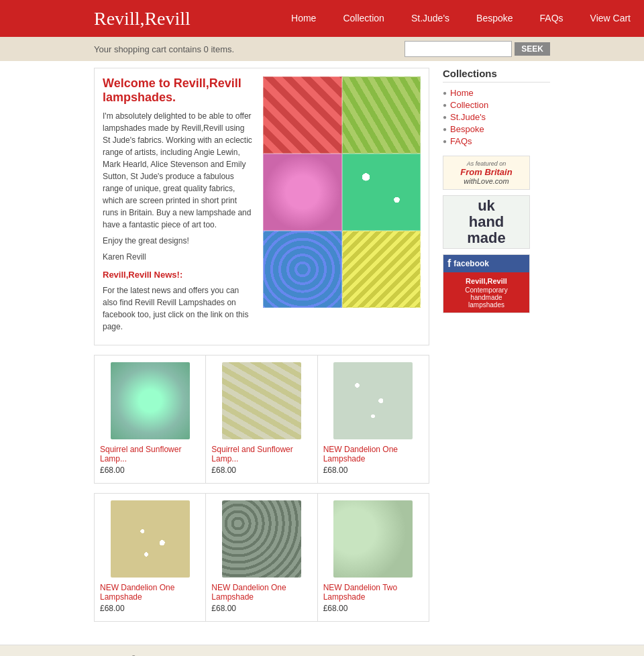 This screenshot has width=644, height=656. Describe the element at coordinates (462, 93) in the screenshot. I see `collections-link-home: Home` at that location.